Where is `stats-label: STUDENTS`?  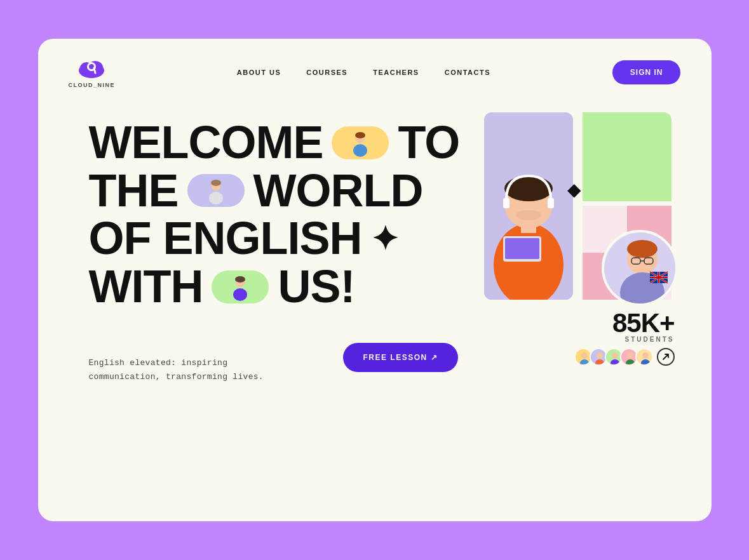
stats-label: STUDENTS is located at coordinates (626, 339).